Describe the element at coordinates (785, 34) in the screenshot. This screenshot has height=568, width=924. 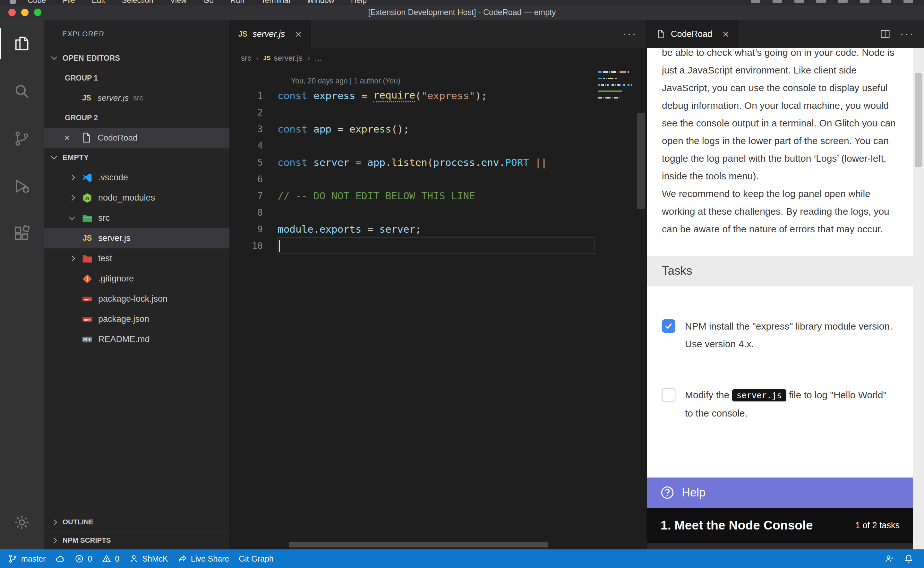
I see `coderoad-tab-bar: CodeRoad × ···` at that location.